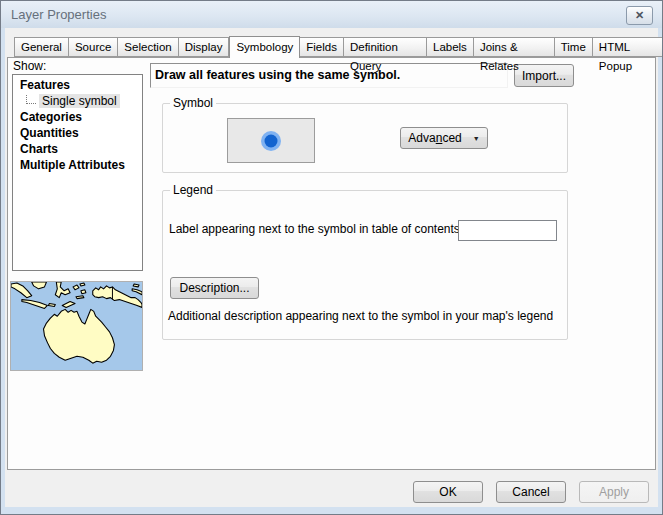 The width and height of the screenshot is (663, 515). Describe the element at coordinates (264, 47) in the screenshot. I see `tab-symbology: Symbology` at that location.